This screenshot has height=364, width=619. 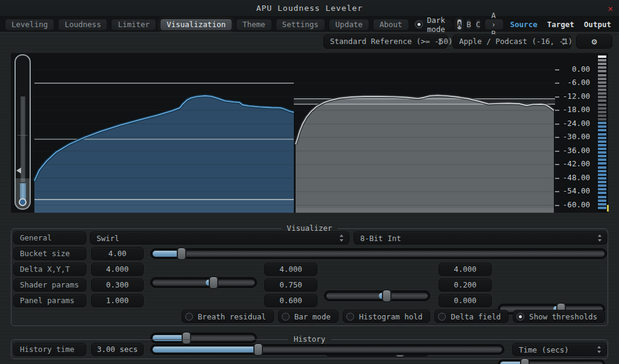 What do you see at coordinates (254, 25) in the screenshot?
I see `tab-theme: Theme` at bounding box center [254, 25].